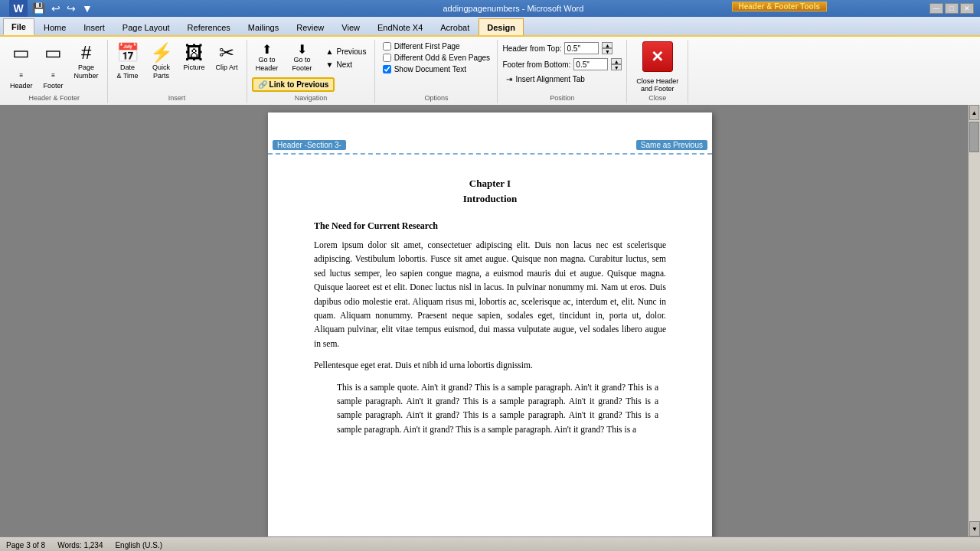 The width and height of the screenshot is (980, 551). Describe the element at coordinates (162, 53) in the screenshot. I see `quick-parts-icon: ⚡` at that location.